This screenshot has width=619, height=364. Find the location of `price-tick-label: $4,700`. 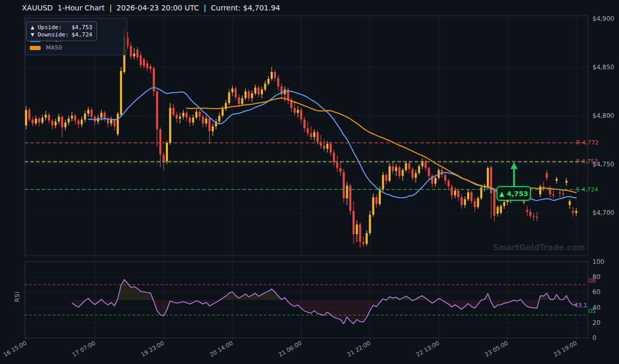

price-tick-label: $4,700 is located at coordinates (603, 213).